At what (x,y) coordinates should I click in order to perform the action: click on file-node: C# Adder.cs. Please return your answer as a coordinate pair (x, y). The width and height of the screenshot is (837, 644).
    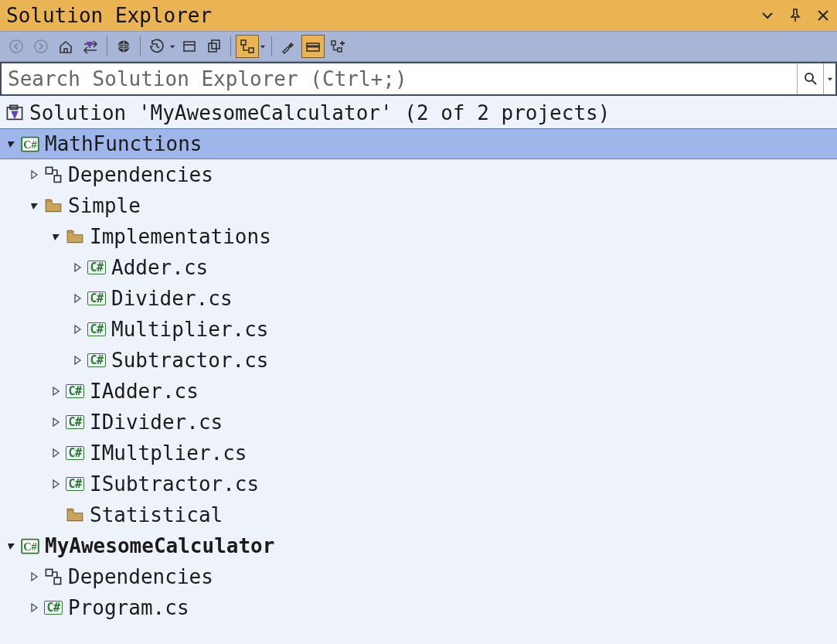
    Looking at the image, I should click on (419, 267).